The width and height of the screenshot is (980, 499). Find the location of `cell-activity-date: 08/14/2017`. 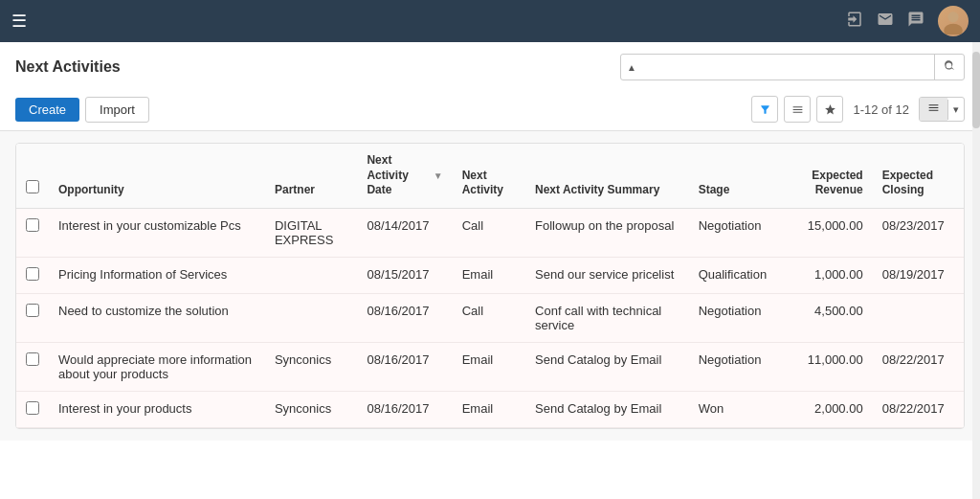

cell-activity-date: 08/14/2017 is located at coordinates (404, 232).